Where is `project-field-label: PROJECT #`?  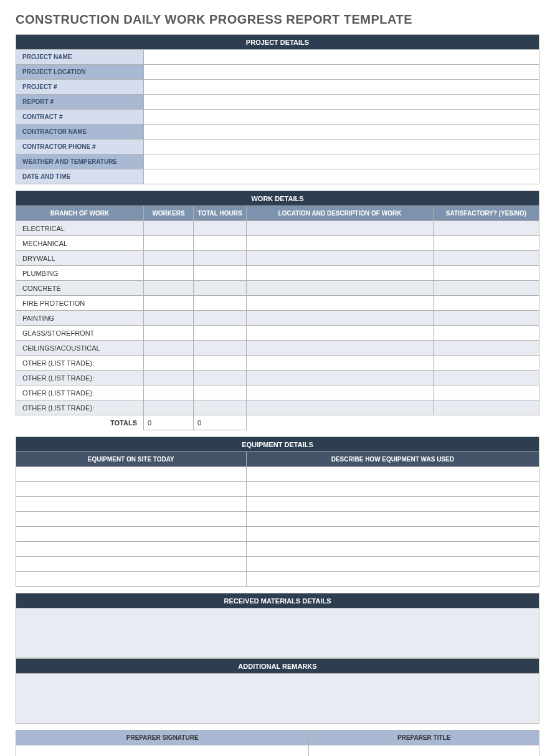 project-field-label: PROJECT # is located at coordinates (80, 87).